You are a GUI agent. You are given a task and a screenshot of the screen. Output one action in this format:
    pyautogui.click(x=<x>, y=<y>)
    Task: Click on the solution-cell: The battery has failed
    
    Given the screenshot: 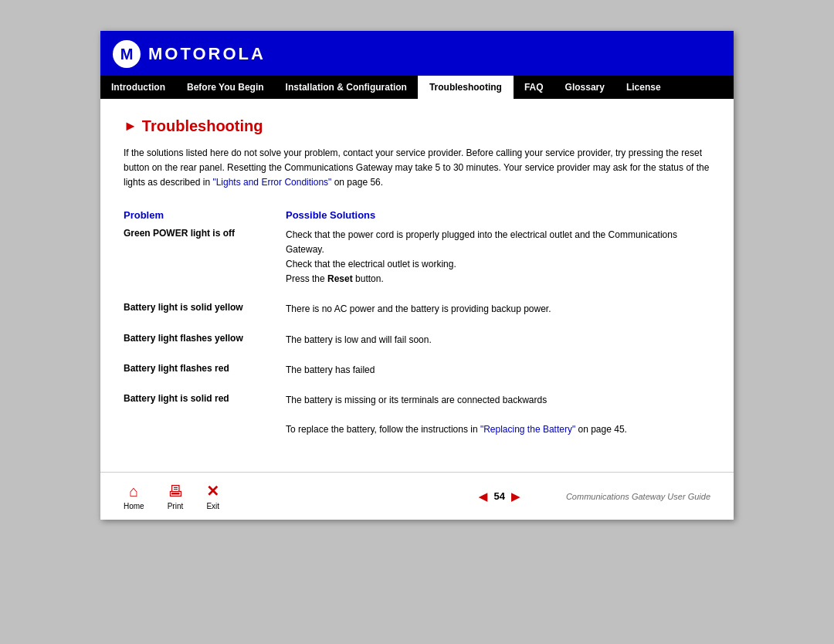 What is the action you would take?
    pyautogui.click(x=498, y=371)
    